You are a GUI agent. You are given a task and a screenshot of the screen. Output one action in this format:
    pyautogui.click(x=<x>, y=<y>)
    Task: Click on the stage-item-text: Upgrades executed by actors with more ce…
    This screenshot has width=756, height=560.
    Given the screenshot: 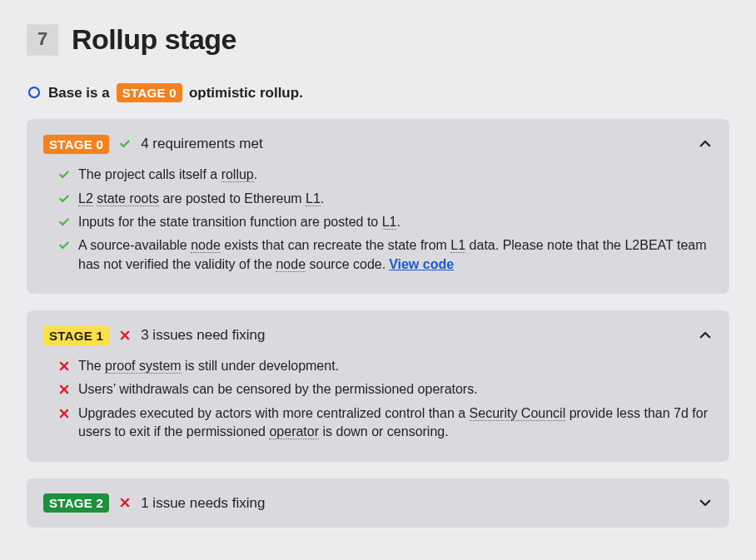 What is the action you would take?
    pyautogui.click(x=395, y=423)
    